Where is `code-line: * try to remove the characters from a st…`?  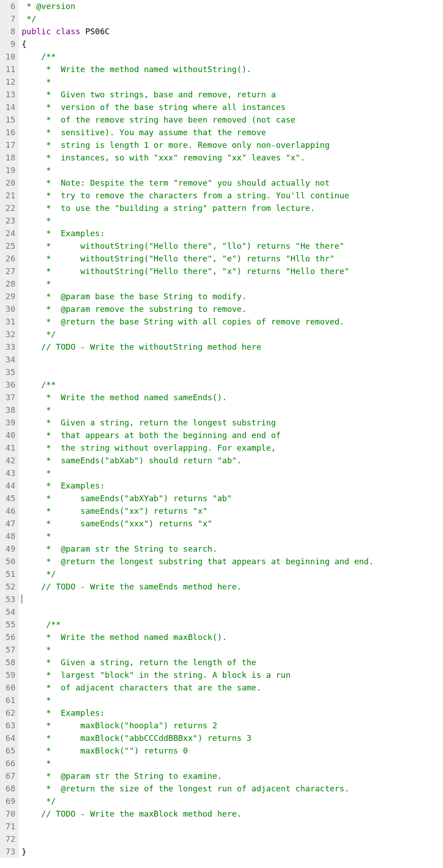 code-line: * try to remove the characters from a st… is located at coordinates (232, 196).